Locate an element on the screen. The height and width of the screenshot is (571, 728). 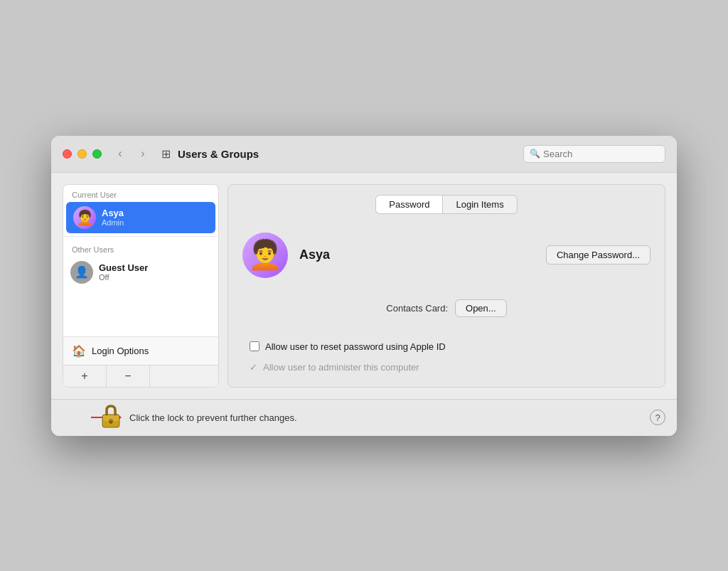
lock-status-text: Click the lock to prevent further change… is located at coordinates (390, 418).